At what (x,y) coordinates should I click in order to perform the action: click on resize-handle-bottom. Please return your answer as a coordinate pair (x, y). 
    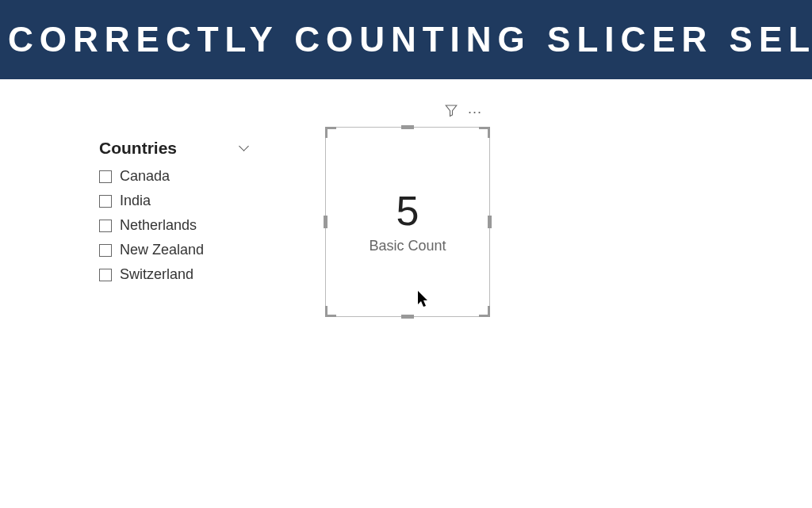
    Looking at the image, I should click on (408, 317).